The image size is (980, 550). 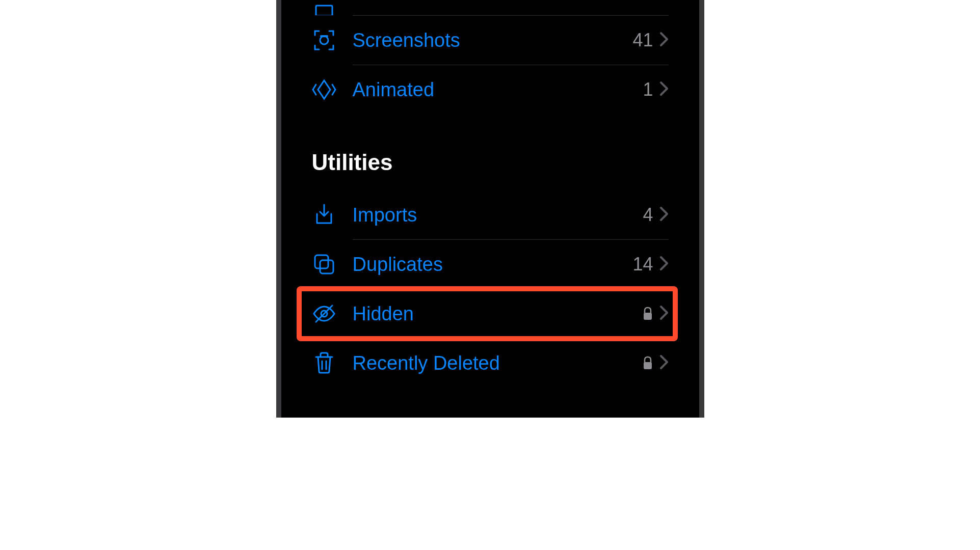 I want to click on duplicates-icon, so click(x=332, y=264).